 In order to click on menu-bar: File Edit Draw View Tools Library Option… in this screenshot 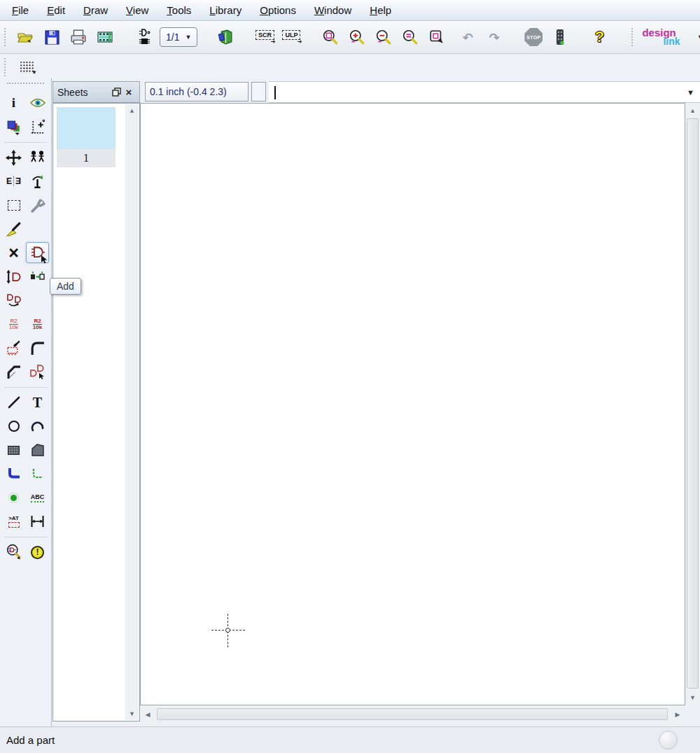, I will do `click(350, 10)`.